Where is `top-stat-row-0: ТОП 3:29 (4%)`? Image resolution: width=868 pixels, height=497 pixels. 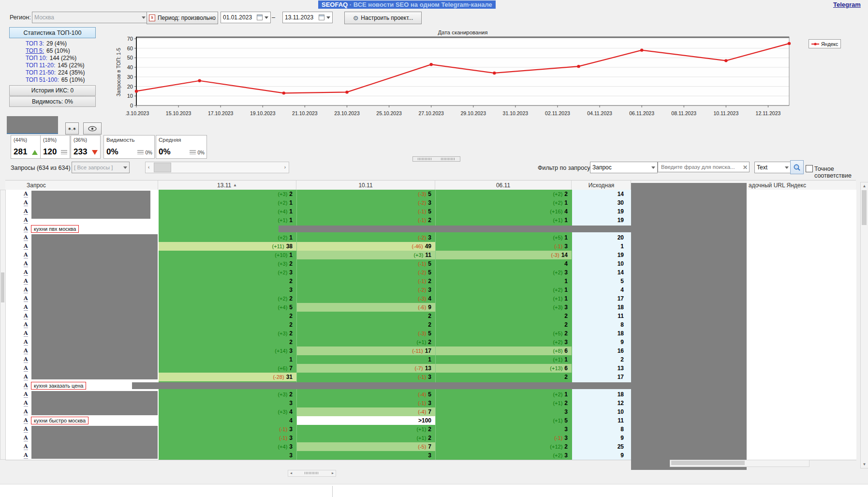 top-stat-row-0: ТОП 3:29 (4%) is located at coordinates (67, 44).